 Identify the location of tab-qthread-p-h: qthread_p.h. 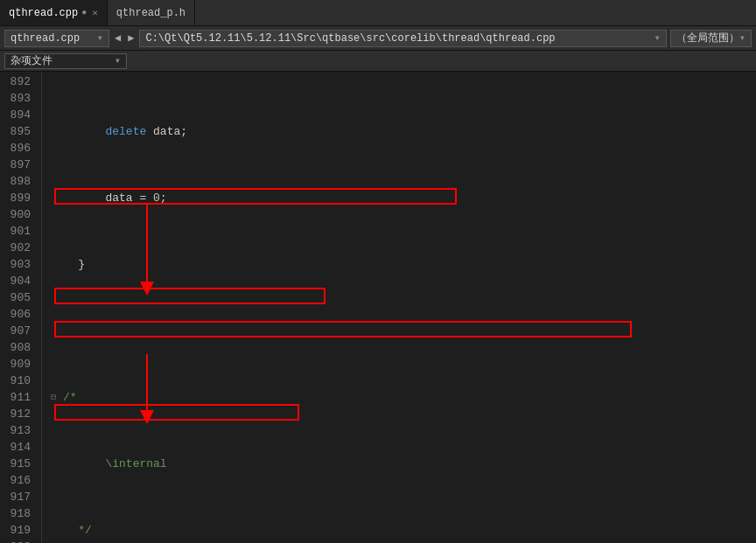
(151, 12).